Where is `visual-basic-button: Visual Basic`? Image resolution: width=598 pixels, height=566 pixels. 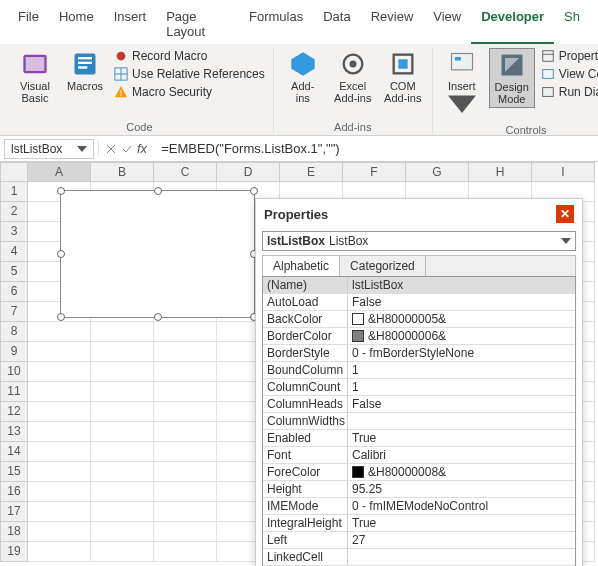 visual-basic-button: Visual Basic is located at coordinates (35, 77).